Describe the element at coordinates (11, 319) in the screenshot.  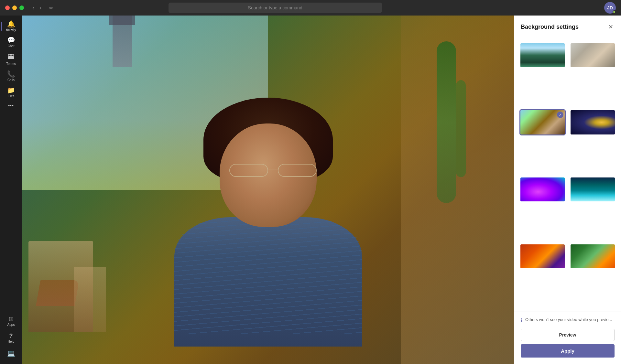
I see `apps-icon: ⊞` at that location.